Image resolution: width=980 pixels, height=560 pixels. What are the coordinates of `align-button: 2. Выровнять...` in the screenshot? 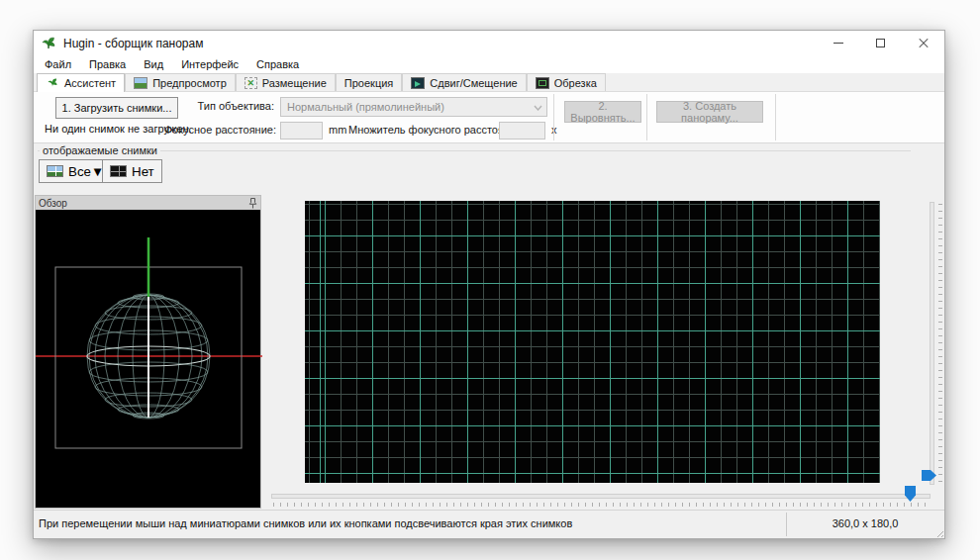 It's located at (603, 112).